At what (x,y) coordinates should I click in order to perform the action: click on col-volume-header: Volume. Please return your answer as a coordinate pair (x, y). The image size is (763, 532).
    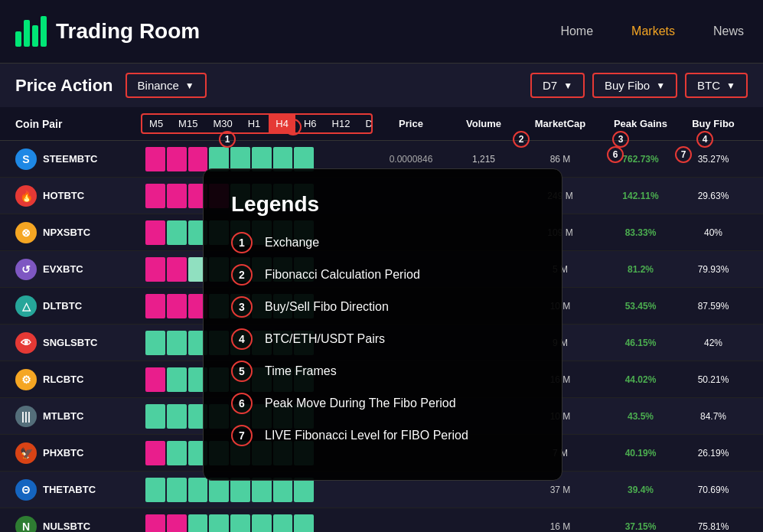
    Looking at the image, I should click on (484, 124).